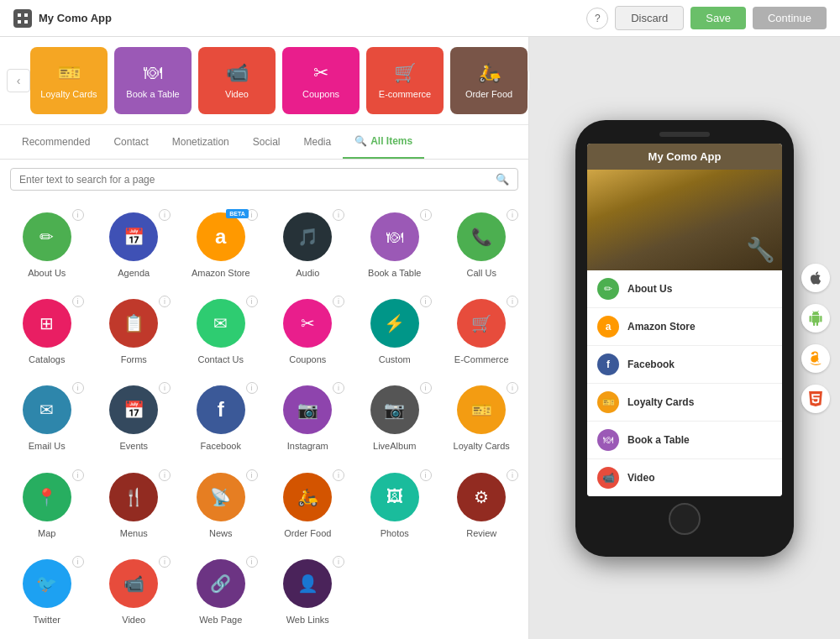  Describe the element at coordinates (318, 142) in the screenshot. I see `filter-tab-media: Media` at that location.